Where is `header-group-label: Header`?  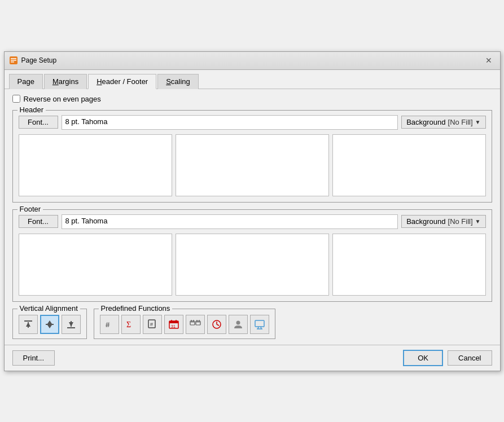 header-group-label: Header is located at coordinates (32, 109).